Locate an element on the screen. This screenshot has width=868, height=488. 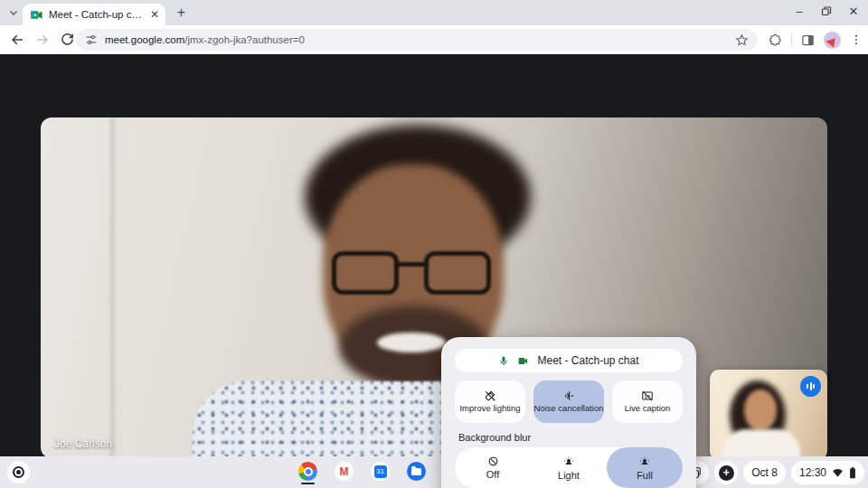
live-caption-label: Live caption is located at coordinates (647, 408).